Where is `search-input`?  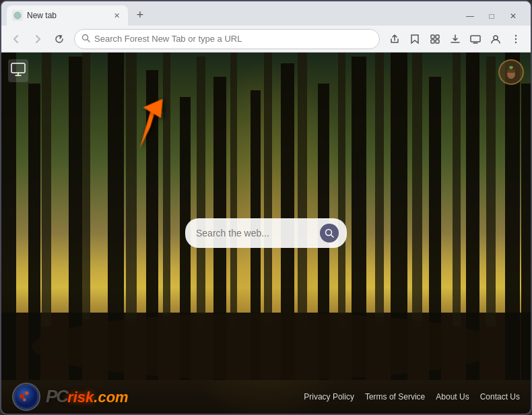
search-input is located at coordinates (255, 233).